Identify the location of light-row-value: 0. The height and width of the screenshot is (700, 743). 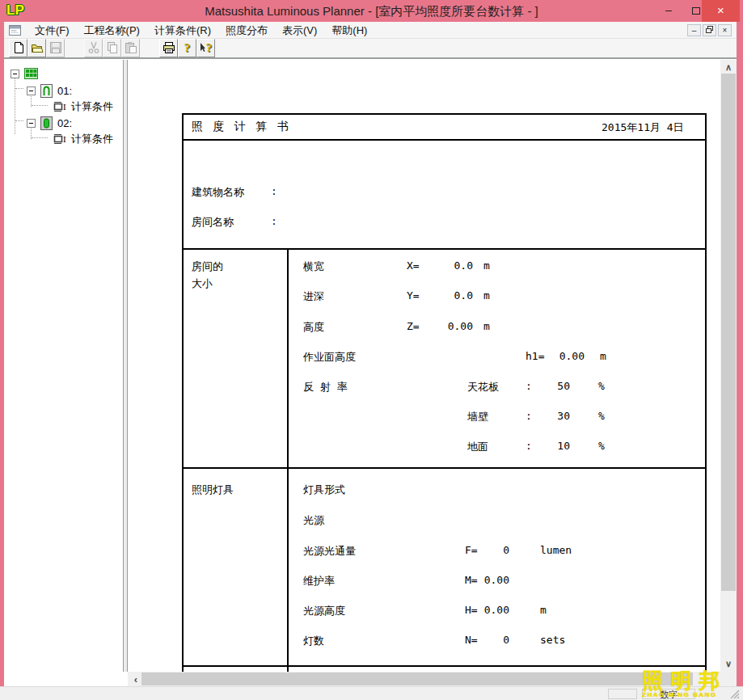
(469, 550).